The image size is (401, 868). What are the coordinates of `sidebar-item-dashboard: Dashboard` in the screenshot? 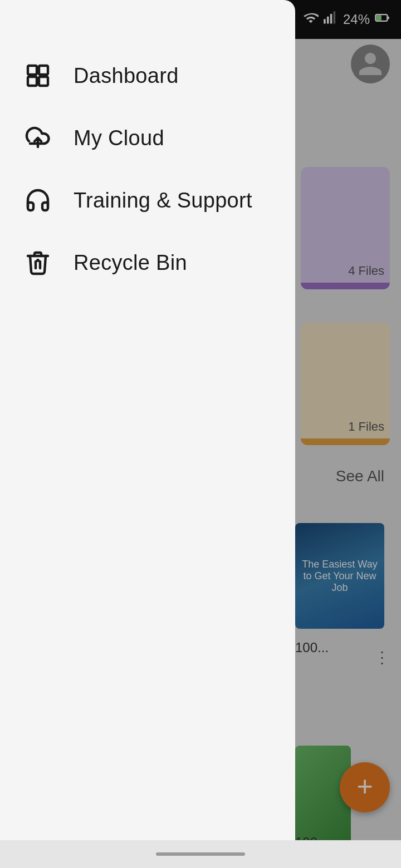 It's located at (148, 76).